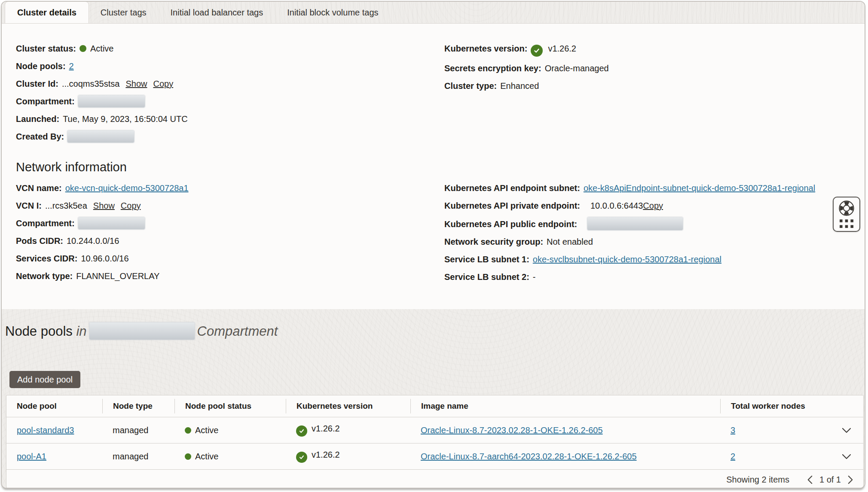  Describe the element at coordinates (435, 331) in the screenshot. I see `node-pools-heading: Node pools inCompartment` at that location.